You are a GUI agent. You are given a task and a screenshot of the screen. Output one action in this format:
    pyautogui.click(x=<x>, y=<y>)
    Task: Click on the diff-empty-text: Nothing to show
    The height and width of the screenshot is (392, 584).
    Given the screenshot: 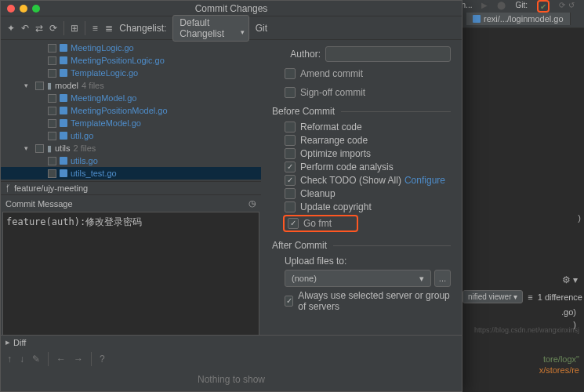 What is the action you would take?
    pyautogui.click(x=231, y=377)
    